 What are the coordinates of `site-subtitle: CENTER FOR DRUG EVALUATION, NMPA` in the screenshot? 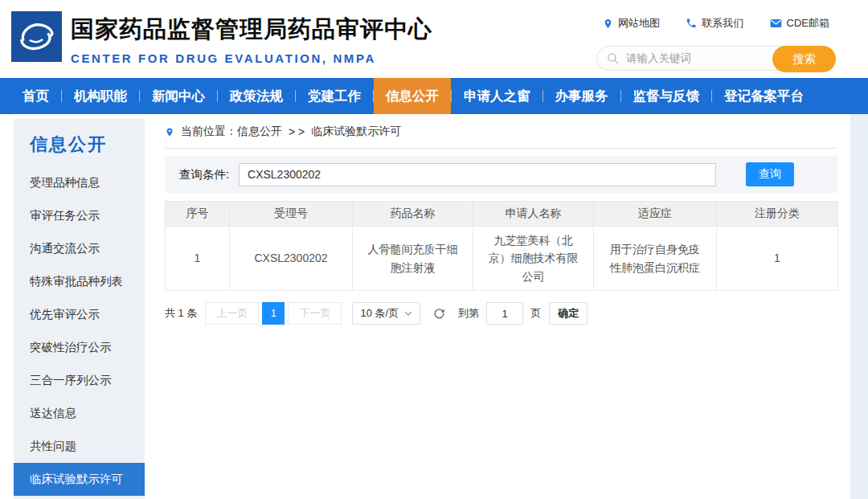 It's located at (252, 58).